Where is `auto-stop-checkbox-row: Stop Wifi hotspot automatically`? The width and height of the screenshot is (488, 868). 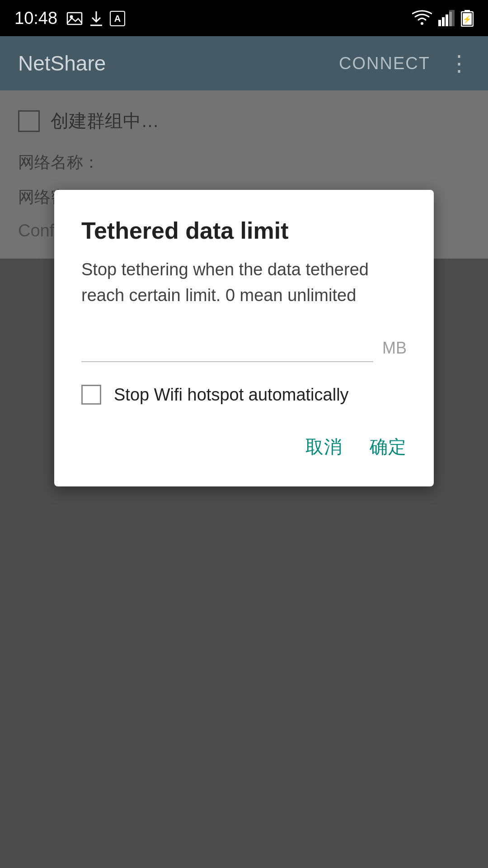 auto-stop-checkbox-row: Stop Wifi hotspot automatically is located at coordinates (244, 395).